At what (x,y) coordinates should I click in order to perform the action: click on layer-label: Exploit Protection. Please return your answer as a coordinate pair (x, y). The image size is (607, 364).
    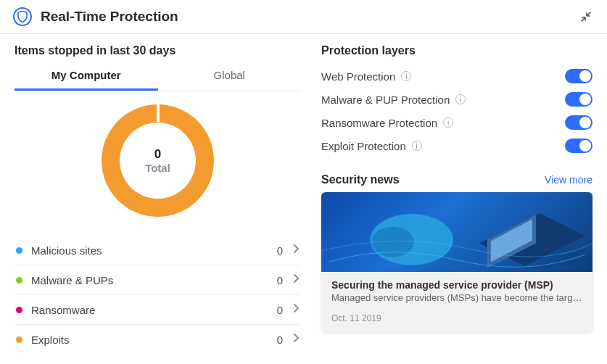
    Looking at the image, I should click on (364, 146).